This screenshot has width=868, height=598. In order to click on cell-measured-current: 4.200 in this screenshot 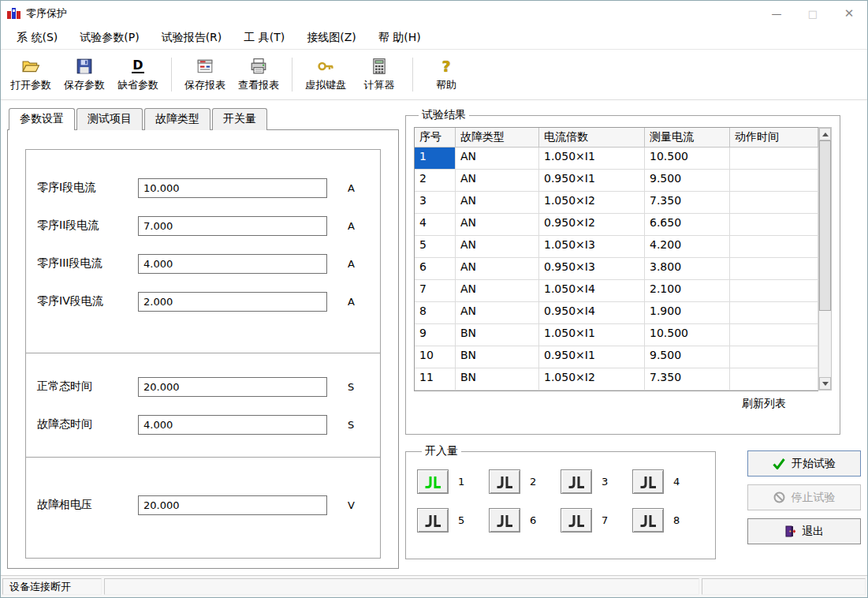, I will do `click(687, 247)`.